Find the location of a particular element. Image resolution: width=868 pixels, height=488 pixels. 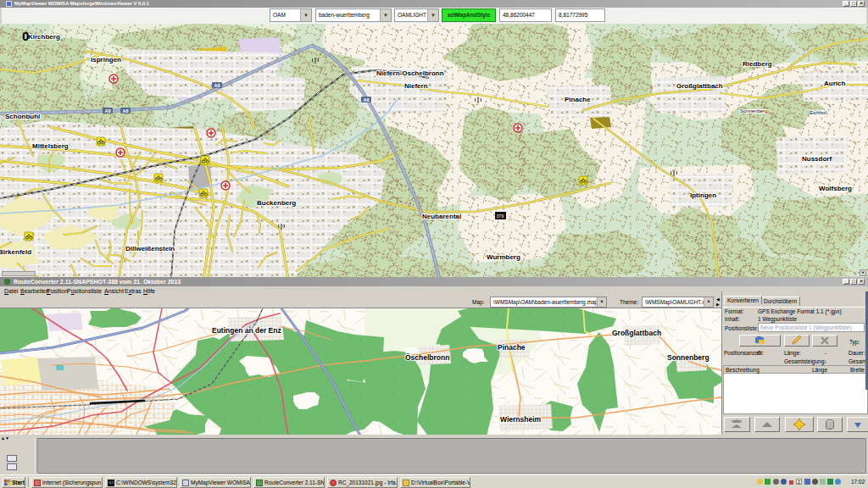

svg-text: Wiernsheim is located at coordinates (520, 419).